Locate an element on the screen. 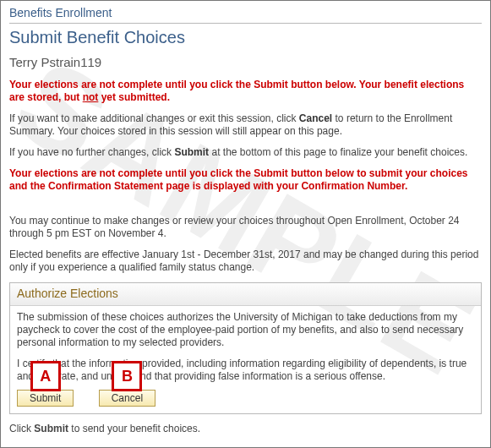 This screenshot has width=491, height=448. effective-date-info: Elected benefits are effective January 1… is located at coordinates (245, 261).